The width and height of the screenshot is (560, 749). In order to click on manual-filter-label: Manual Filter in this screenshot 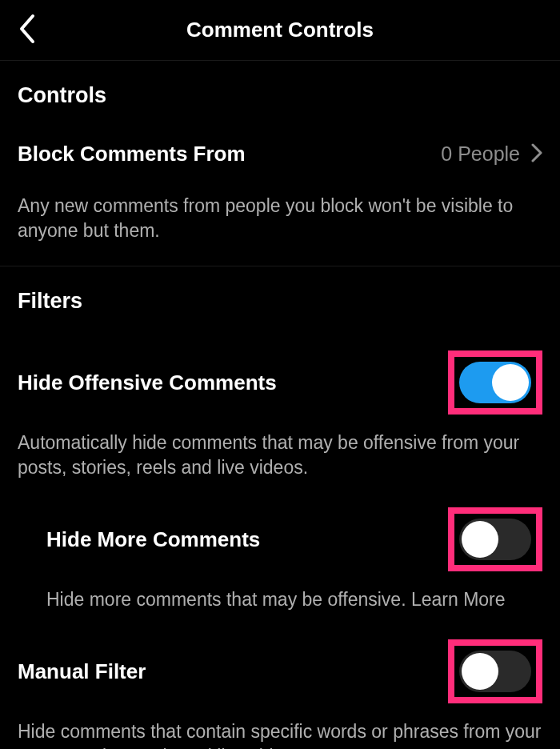, I will do `click(82, 672)`.